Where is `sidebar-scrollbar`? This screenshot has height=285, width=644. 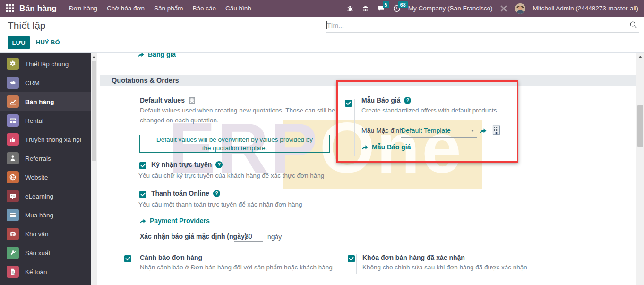
sidebar-scrollbar is located at coordinates (94, 169).